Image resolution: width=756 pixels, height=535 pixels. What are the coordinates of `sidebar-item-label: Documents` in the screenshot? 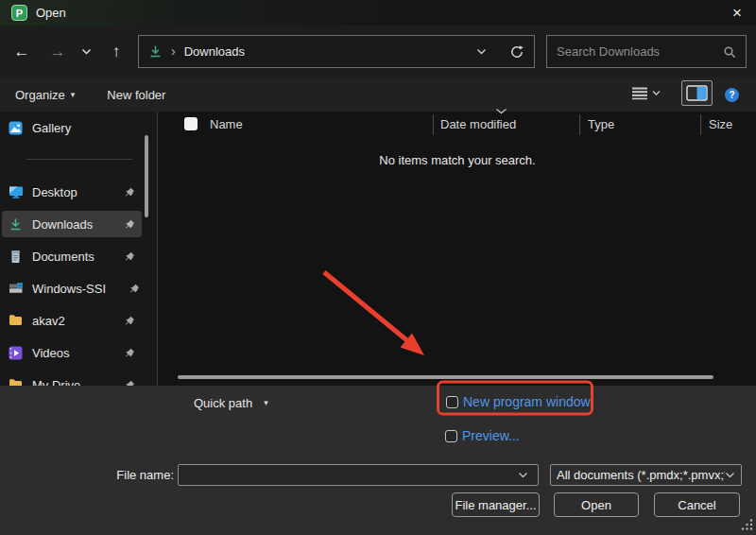 It's located at (63, 257).